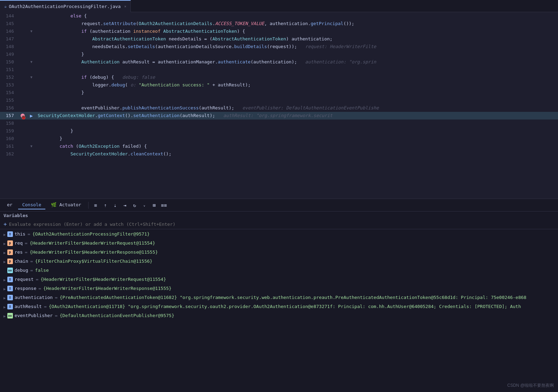 The image size is (558, 392). What do you see at coordinates (103, 279) in the screenshot?
I see `var-value-request: {HeaderWriterFilter$HeaderWriterRequest@…` at bounding box center [103, 279].